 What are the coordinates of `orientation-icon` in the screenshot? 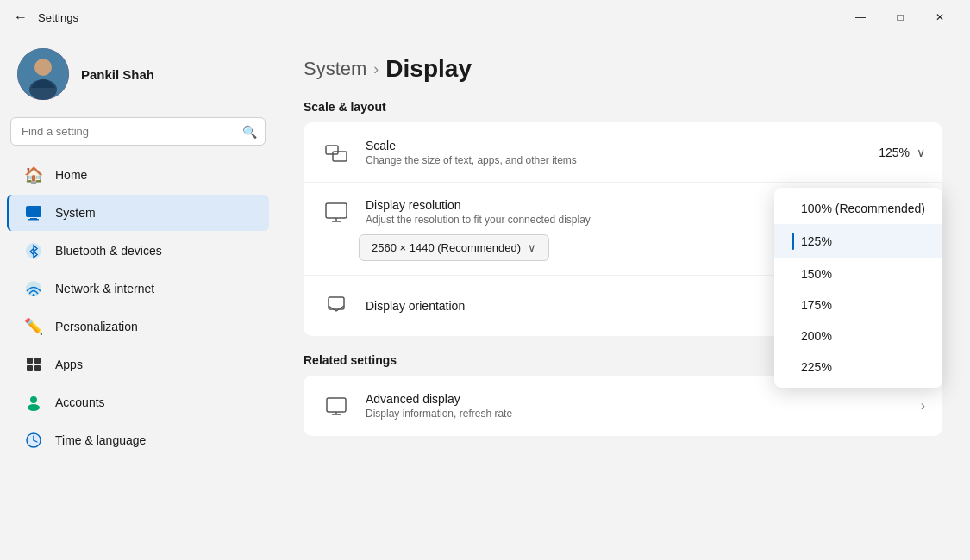 It's located at (336, 306).